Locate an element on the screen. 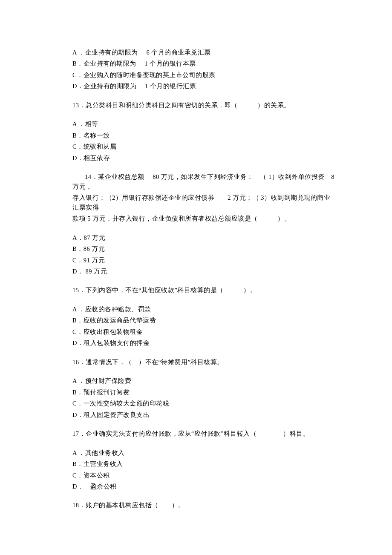 This screenshot has width=392, height=555. q13-stem: 13．总分类科目和明细分类科目之间有密切的关系，即（ ）的关系。 is located at coordinates (204, 105).